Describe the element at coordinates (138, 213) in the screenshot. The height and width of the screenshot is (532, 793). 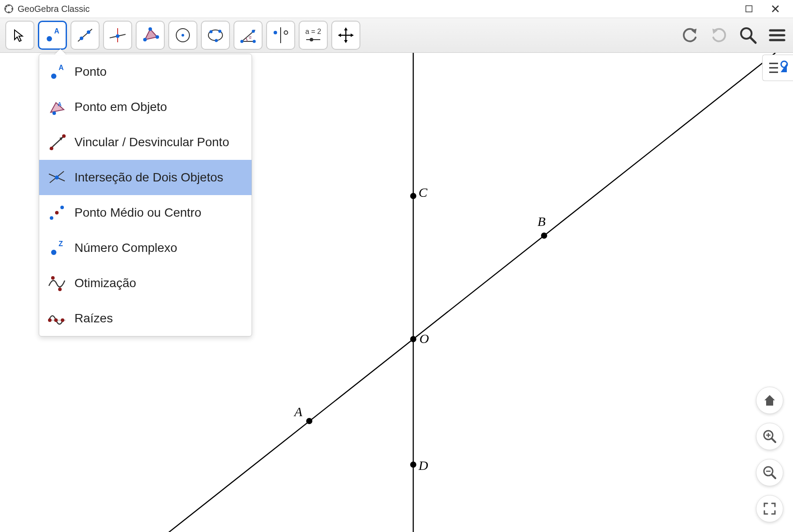
I see `menu-item-label: Ponto Médio ou Centro` at that location.